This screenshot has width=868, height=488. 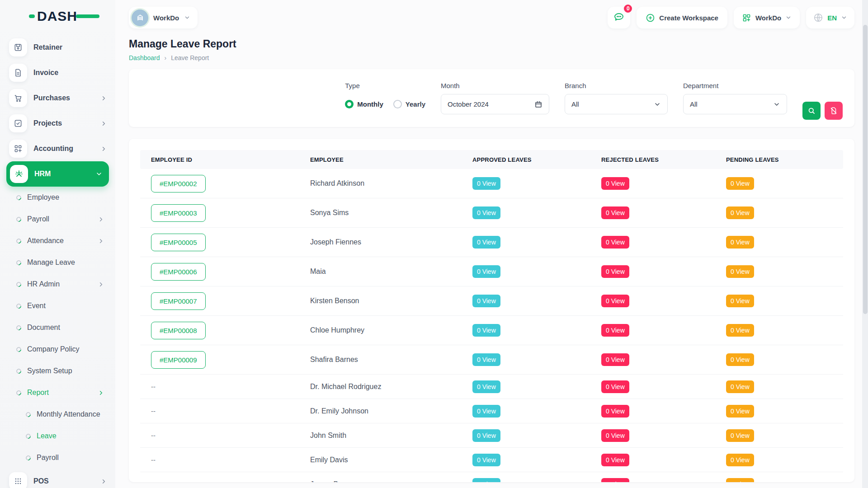 What do you see at coordinates (178, 183) in the screenshot?
I see `employee-id-button: #EMP00002` at bounding box center [178, 183].